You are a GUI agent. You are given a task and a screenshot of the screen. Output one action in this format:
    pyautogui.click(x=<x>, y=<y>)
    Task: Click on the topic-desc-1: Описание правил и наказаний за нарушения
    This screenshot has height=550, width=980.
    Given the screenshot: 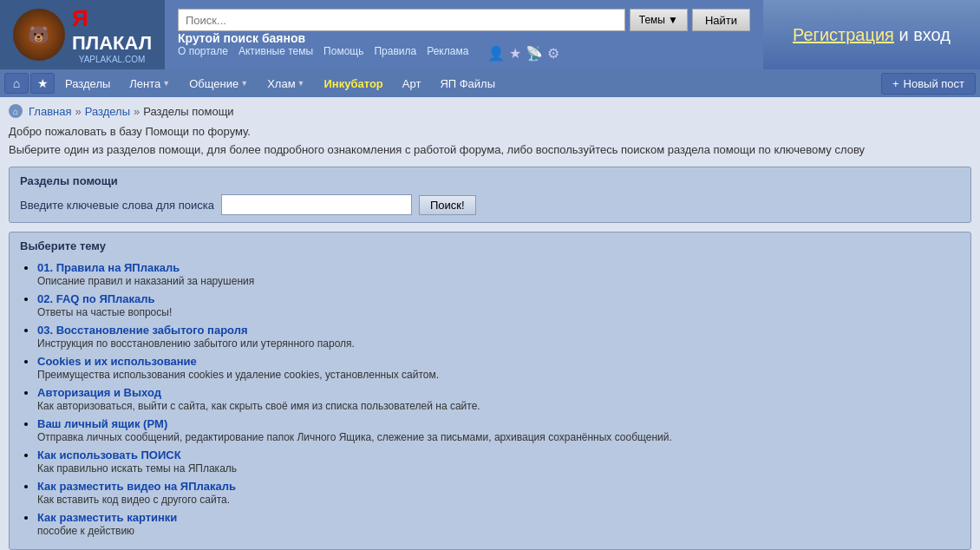 What is the action you would take?
    pyautogui.click(x=499, y=281)
    